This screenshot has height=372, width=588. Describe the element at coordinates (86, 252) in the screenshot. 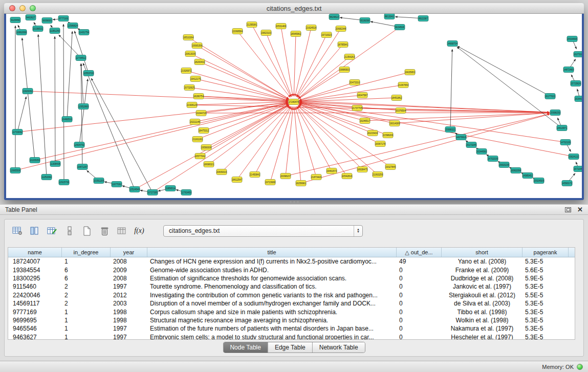

I see `column-header: in_degree` at that location.